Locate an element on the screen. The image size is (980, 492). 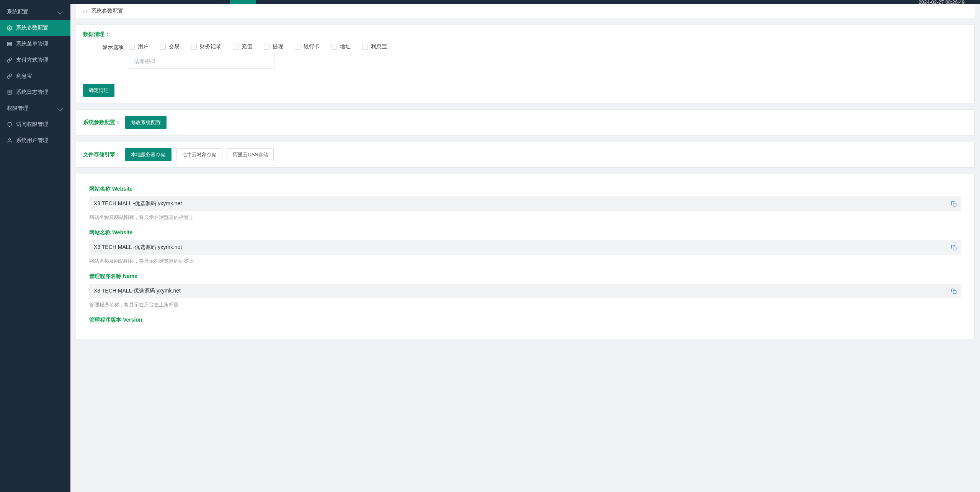
checkbox-label: 银行卡 is located at coordinates (312, 47).